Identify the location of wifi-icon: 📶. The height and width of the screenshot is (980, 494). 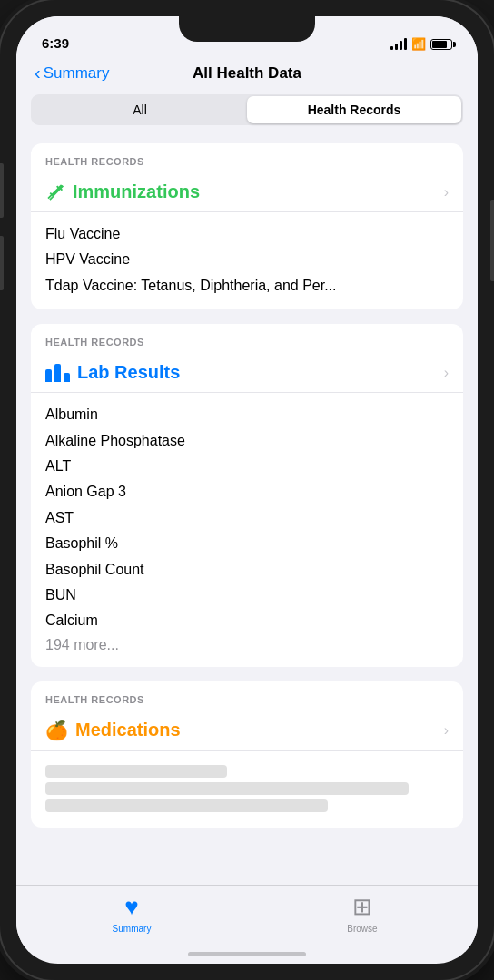
(419, 44).